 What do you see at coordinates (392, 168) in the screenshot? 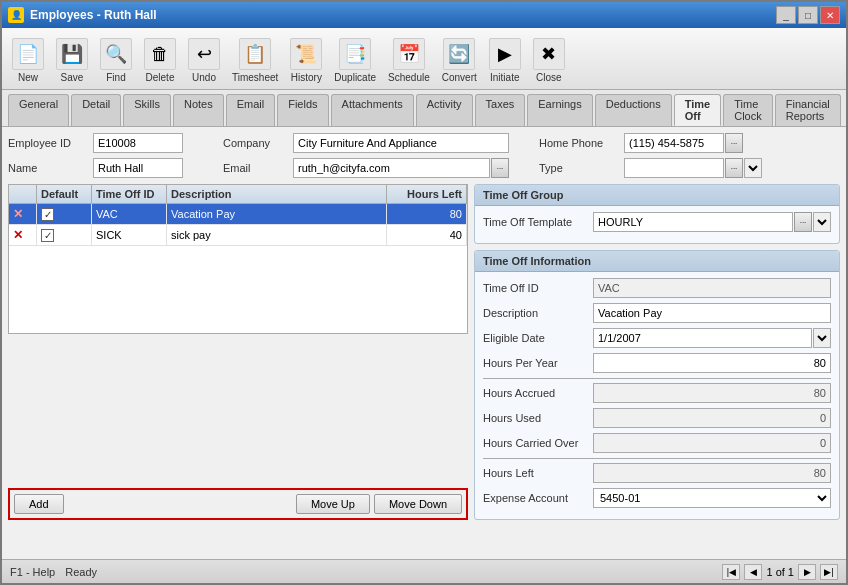
I see `email-input` at bounding box center [392, 168].